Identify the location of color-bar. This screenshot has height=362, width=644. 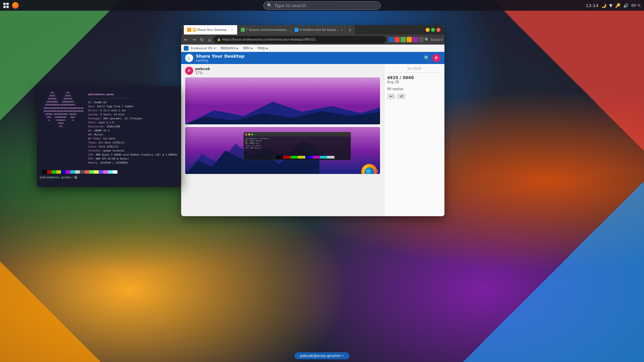
(305, 157).